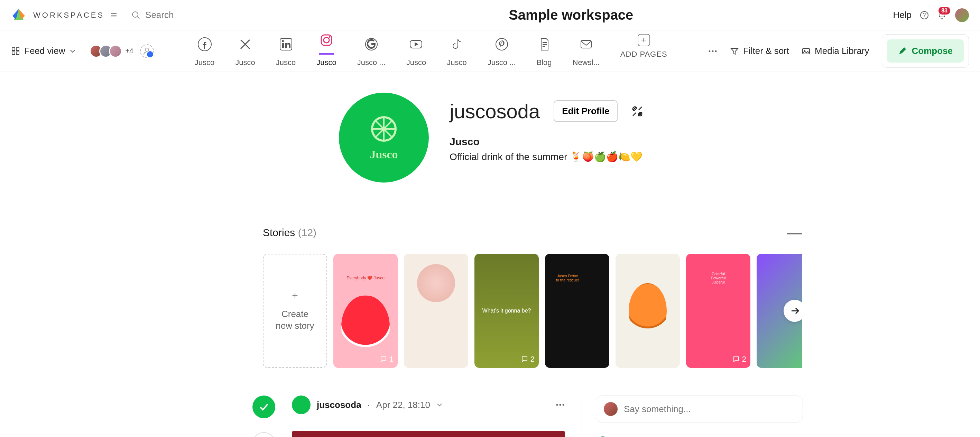 The height and width of the screenshot is (437, 980). I want to click on story-item: Everybody ❤️ Jusco 1, so click(365, 311).